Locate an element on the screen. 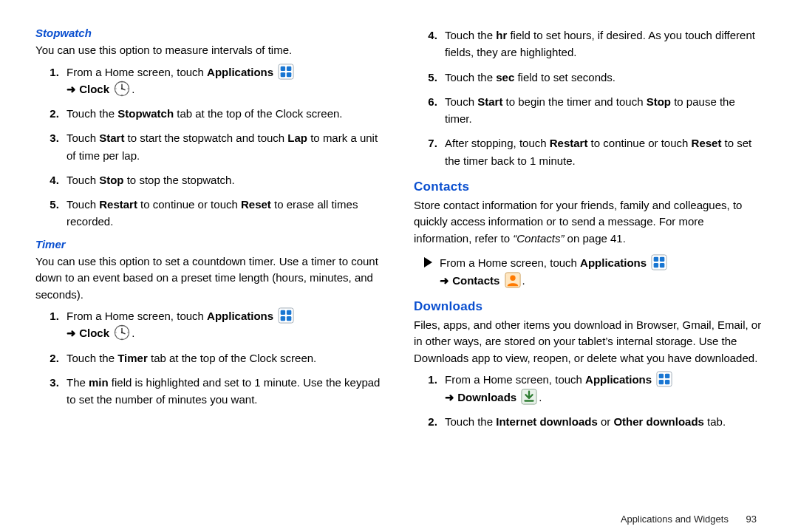 This screenshot has height=532, width=798. step: Touch the Timer tab at the top of the Cl… is located at coordinates (223, 358).